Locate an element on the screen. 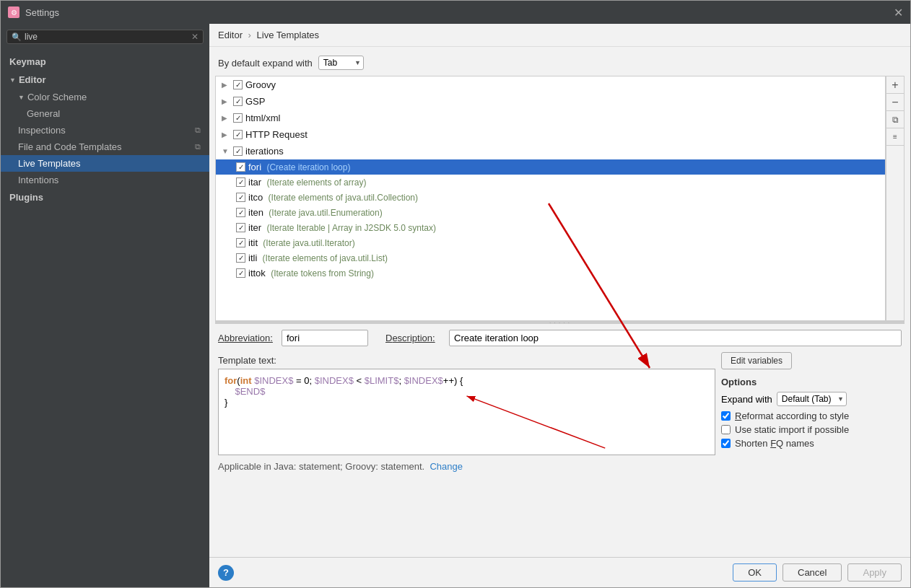  sidebar-item-file-code-templates: File and Code Templates ⧉ is located at coordinates (105, 147).